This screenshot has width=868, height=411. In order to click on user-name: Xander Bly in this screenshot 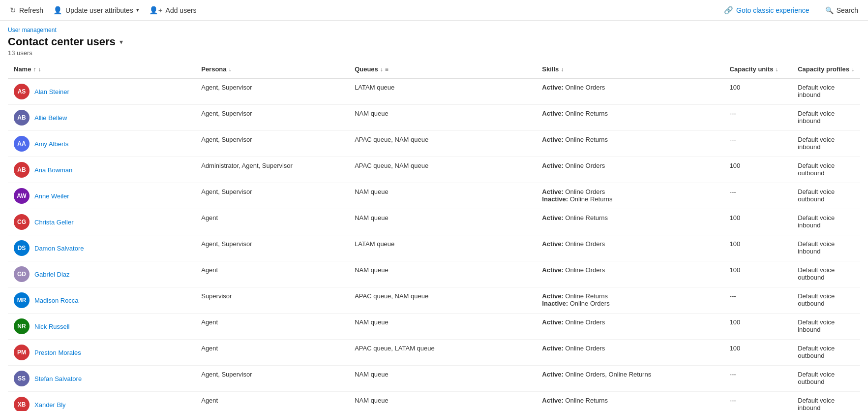, I will do `click(50, 405)`.